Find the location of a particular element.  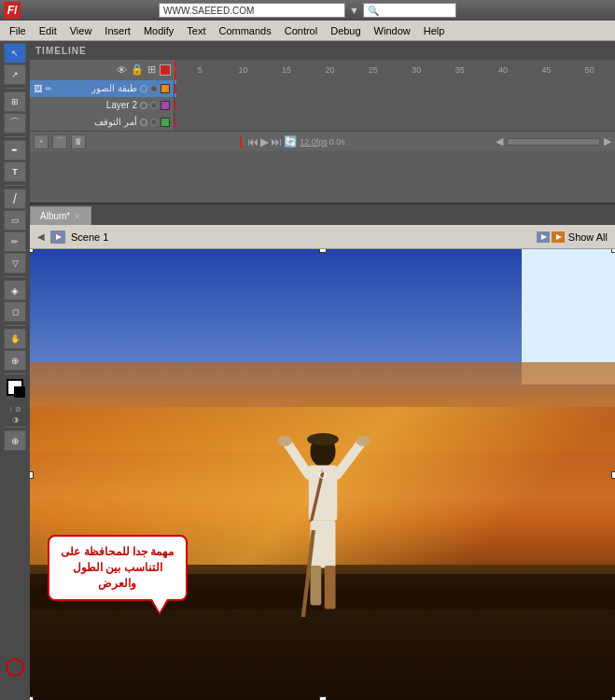

url-input is located at coordinates (252, 10).